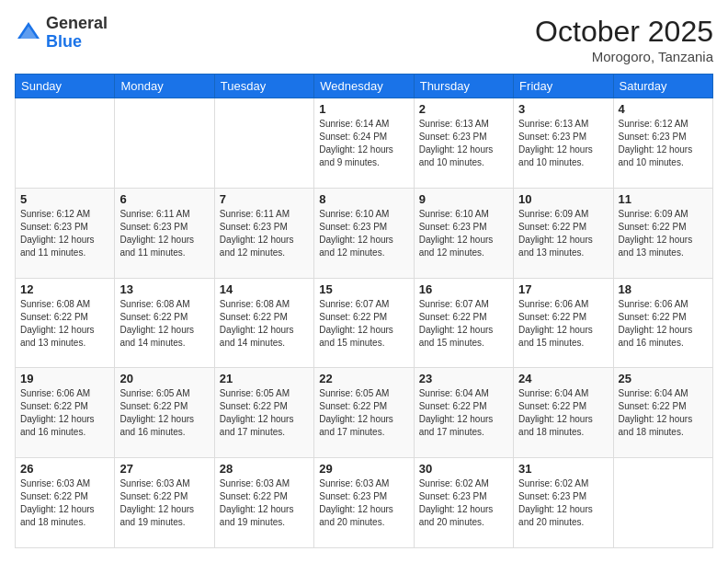 This screenshot has height=563, width=728. What do you see at coordinates (563, 109) in the screenshot?
I see `day-number: 3` at bounding box center [563, 109].